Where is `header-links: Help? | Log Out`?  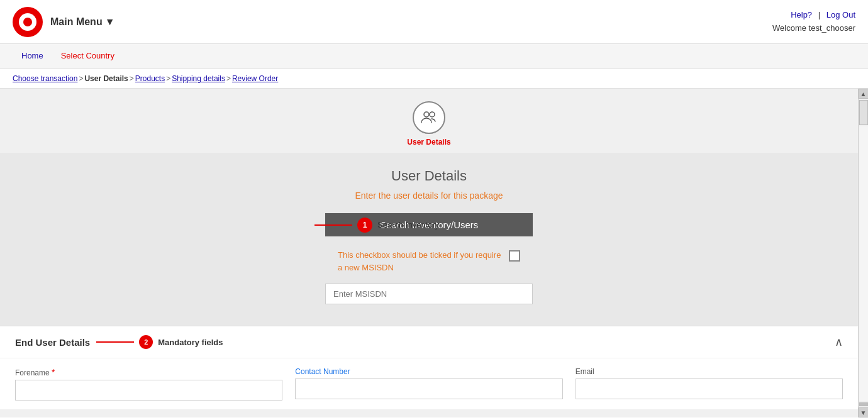 header-links: Help? | Log Out is located at coordinates (814, 15).